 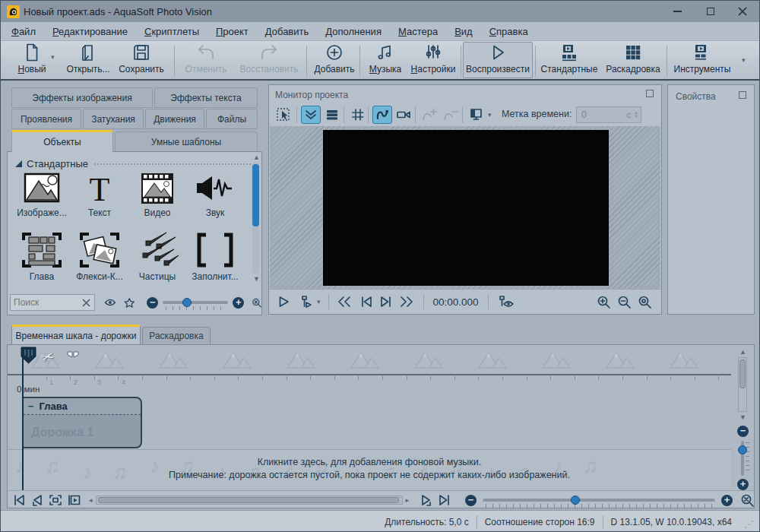 I want to click on previous-object-icon, so click(x=37, y=500).